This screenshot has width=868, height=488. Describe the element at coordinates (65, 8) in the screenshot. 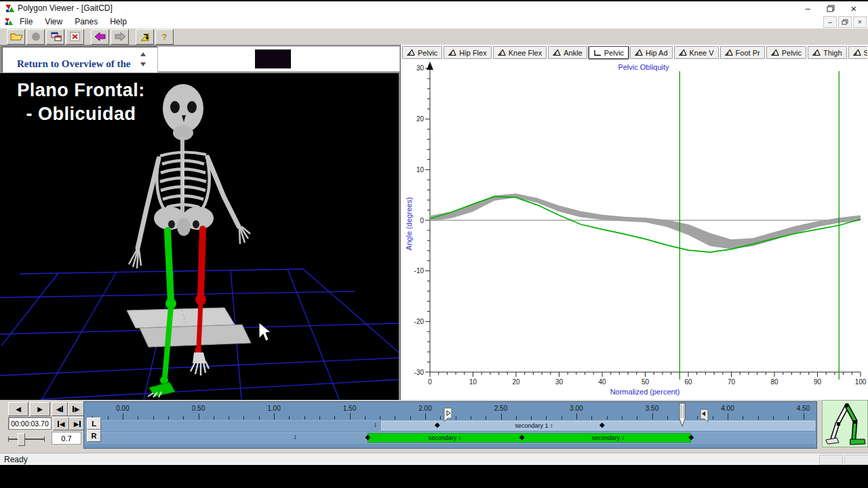

I see `window-title: Polygon Viewer - [GaitCD]` at that location.